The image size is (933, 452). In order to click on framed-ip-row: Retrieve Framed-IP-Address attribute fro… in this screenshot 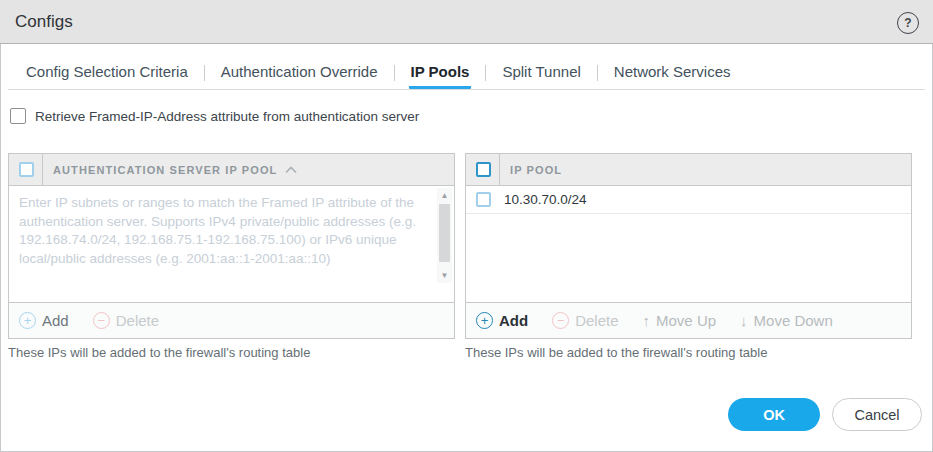, I will do `click(214, 116)`.